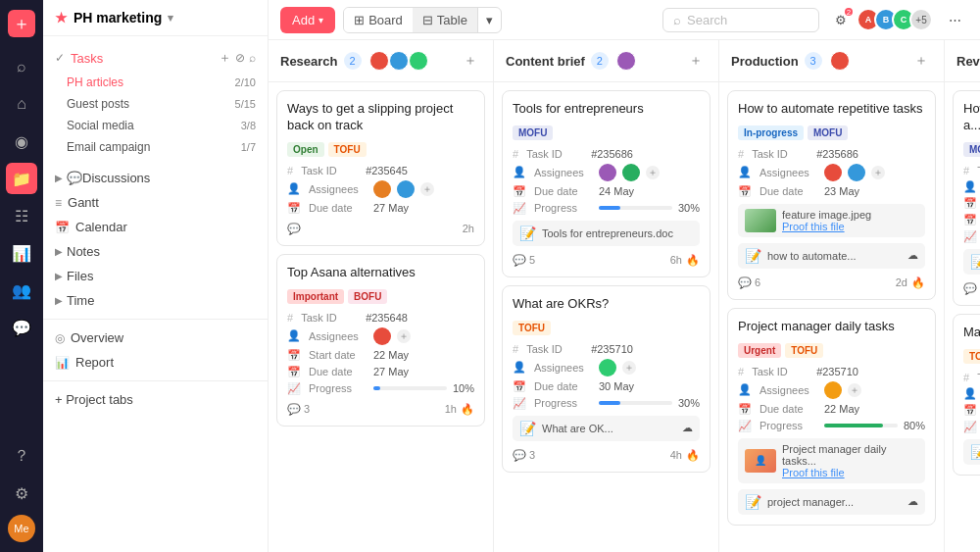 The width and height of the screenshot is (980, 552). Describe the element at coordinates (606, 428) in the screenshot. I see `card-attachment-4: 📝 What are OK... ☁` at that location.